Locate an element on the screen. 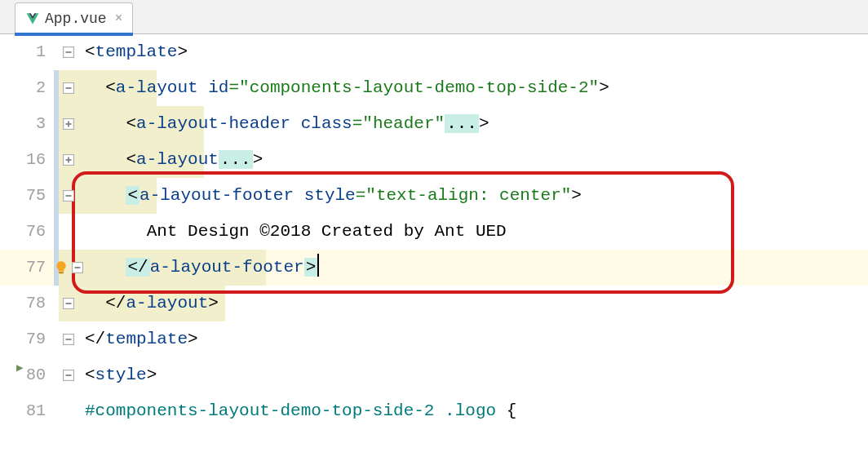  code-line: </template> is located at coordinates (476, 339).